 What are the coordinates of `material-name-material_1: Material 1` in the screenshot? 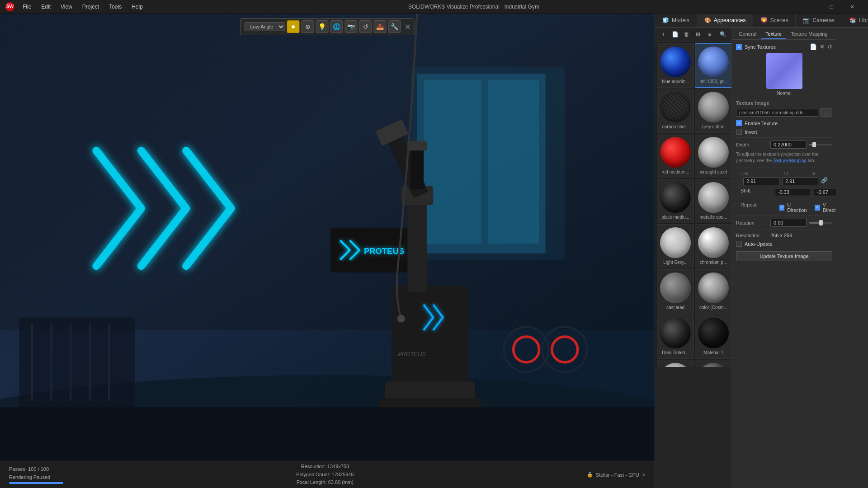 It's located at (713, 353).